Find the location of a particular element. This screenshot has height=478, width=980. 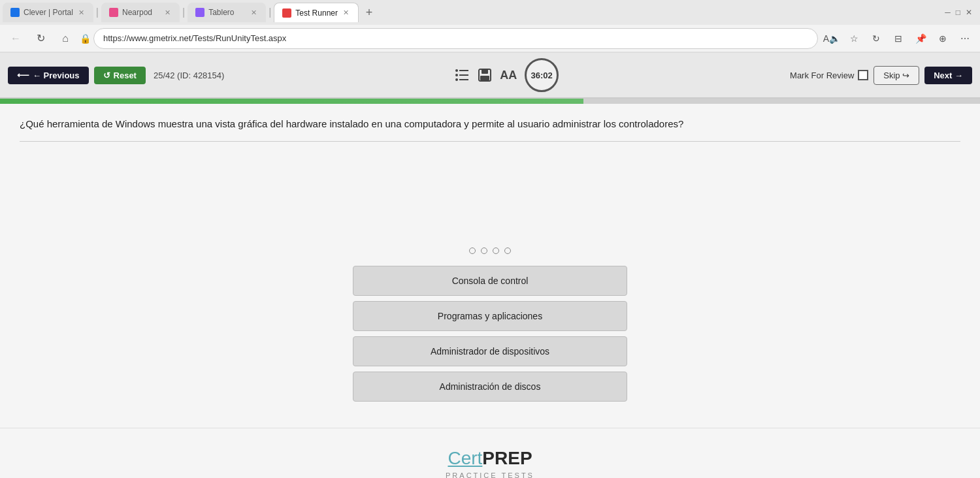

mark-for-review-container: Mark For Review is located at coordinates (829, 75).